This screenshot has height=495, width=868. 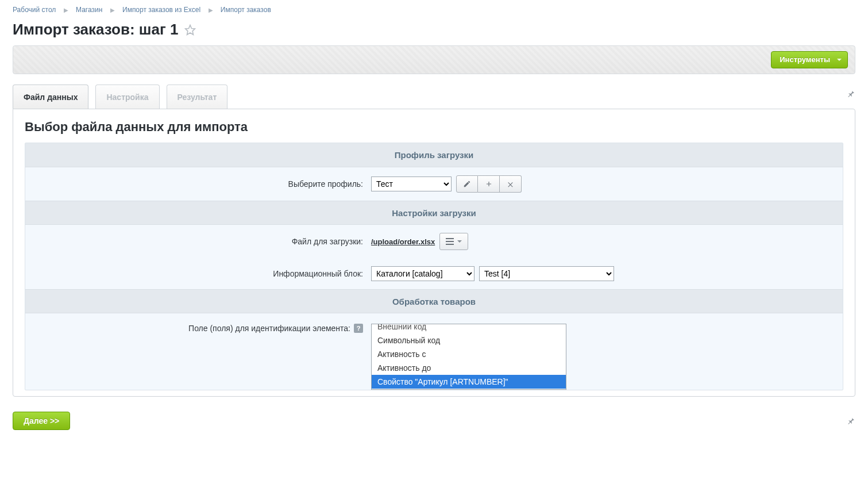 What do you see at coordinates (51, 97) in the screenshot?
I see `tab-data-file: Файл данных` at bounding box center [51, 97].